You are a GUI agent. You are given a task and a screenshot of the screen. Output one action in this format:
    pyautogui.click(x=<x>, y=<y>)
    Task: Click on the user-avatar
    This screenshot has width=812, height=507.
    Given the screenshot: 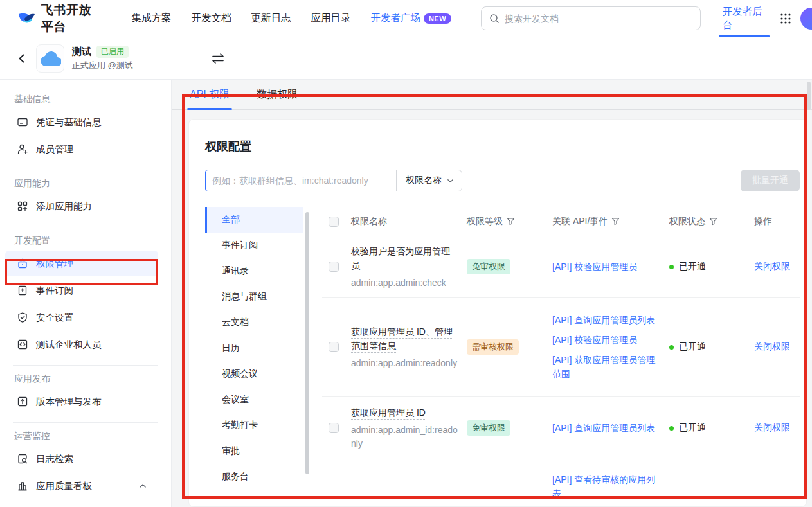 What is the action you would take?
    pyautogui.click(x=806, y=19)
    